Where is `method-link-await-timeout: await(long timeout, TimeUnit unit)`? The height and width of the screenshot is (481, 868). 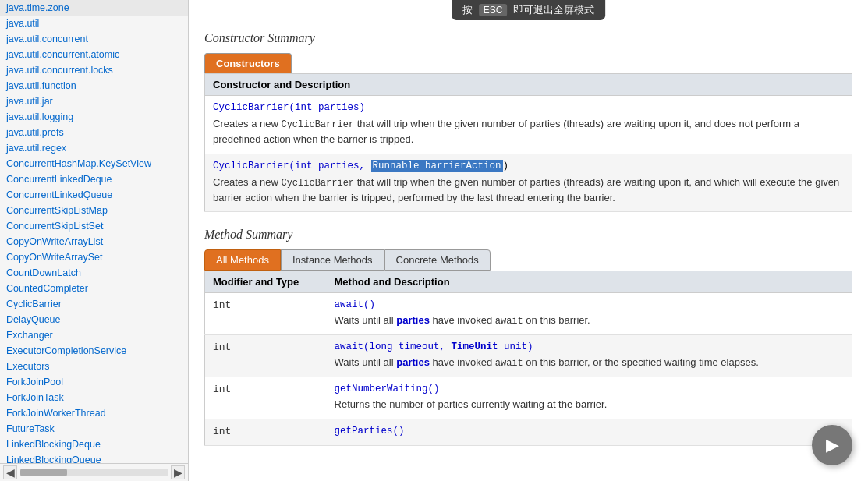 method-link-await-timeout: await(long timeout, TimeUnit unit) is located at coordinates (590, 347).